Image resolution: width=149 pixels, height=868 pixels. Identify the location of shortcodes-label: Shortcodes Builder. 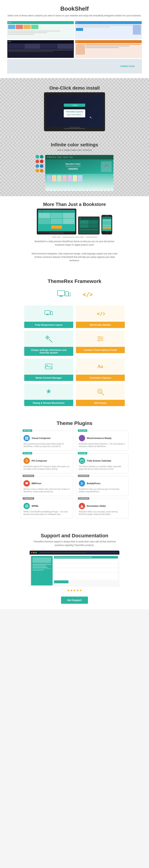
(100, 325).